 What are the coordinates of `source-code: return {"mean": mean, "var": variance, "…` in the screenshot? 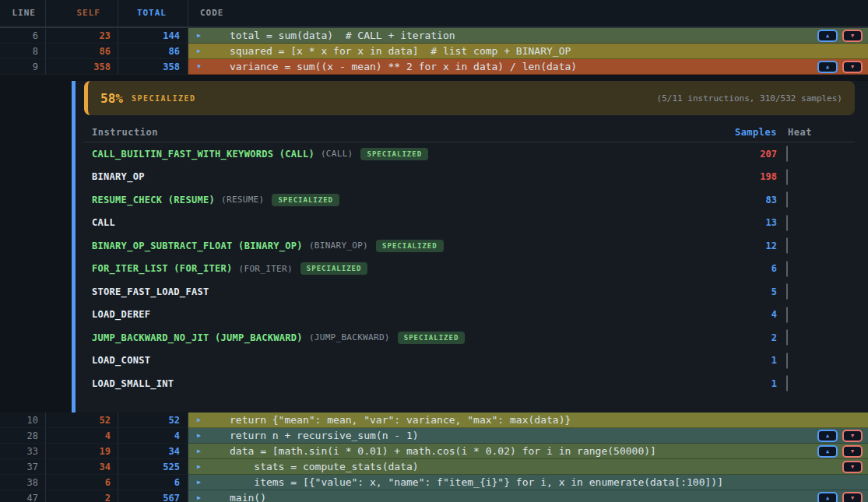 It's located at (400, 420).